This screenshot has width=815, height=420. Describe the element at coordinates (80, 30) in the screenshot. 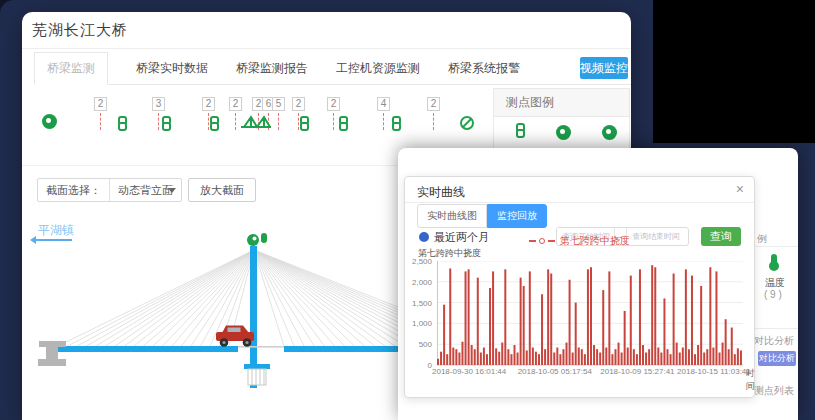

I see `page-title: 芜湖长江大桥` at that location.